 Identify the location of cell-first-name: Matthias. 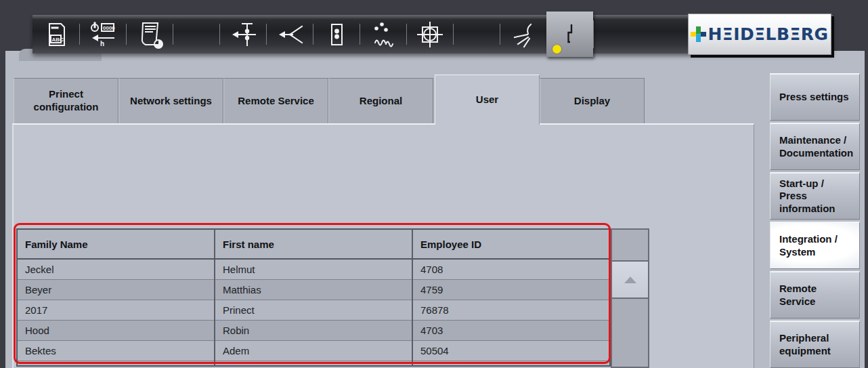
(313, 289).